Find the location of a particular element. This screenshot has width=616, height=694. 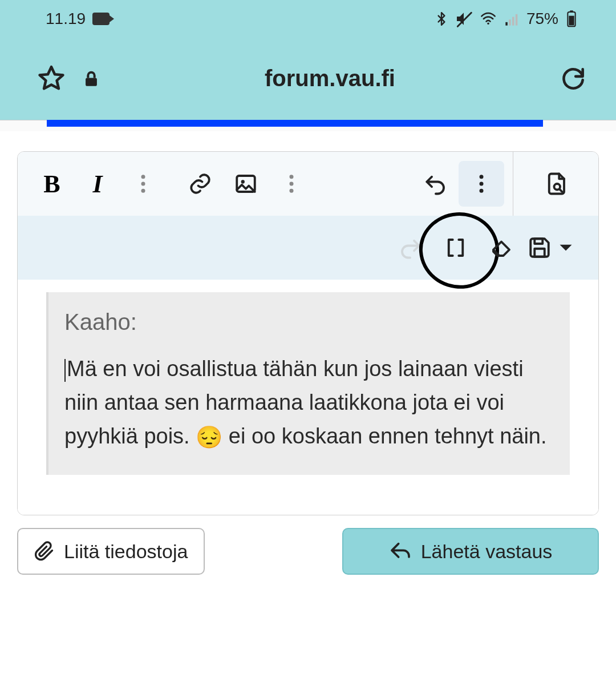

link-button is located at coordinates (200, 184).